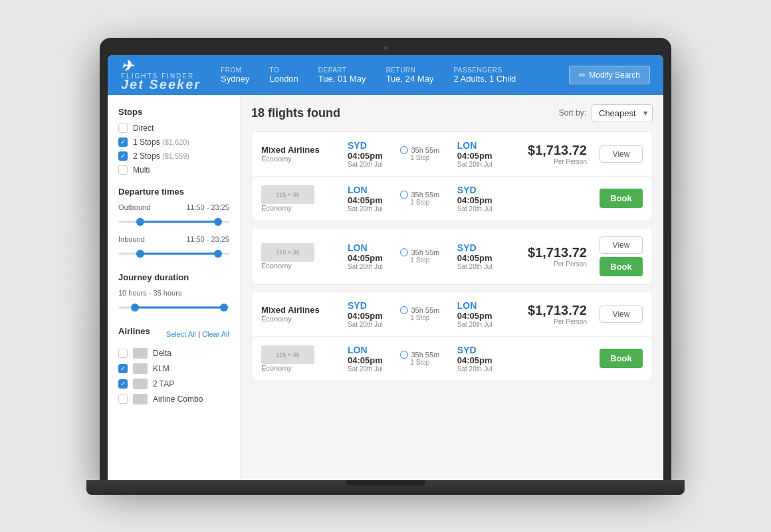 This screenshot has height=532, width=771. What do you see at coordinates (174, 365) in the screenshot?
I see `airlines-filter: Airlines Select All | Clear All` at bounding box center [174, 365].